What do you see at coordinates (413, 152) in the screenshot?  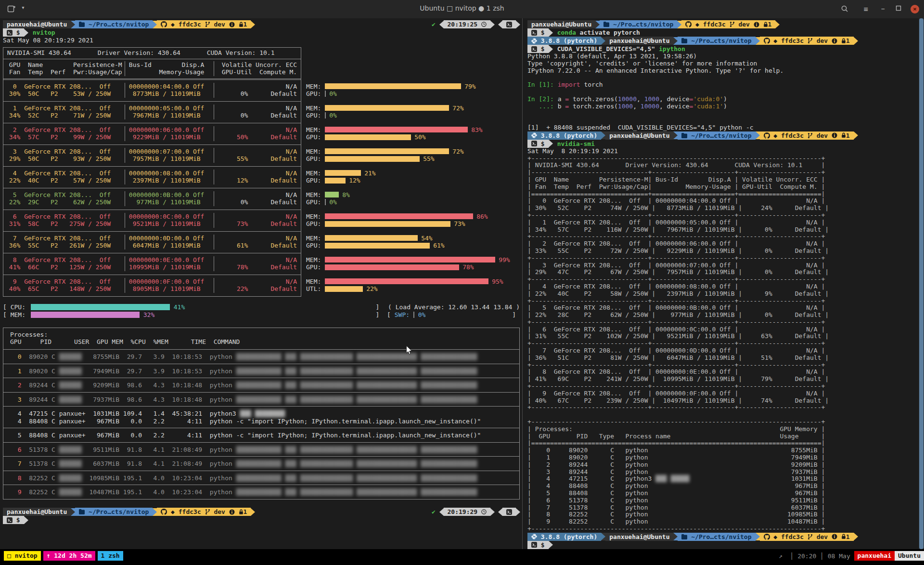 I see `memory-bar: MEM: 72%` at bounding box center [413, 152].